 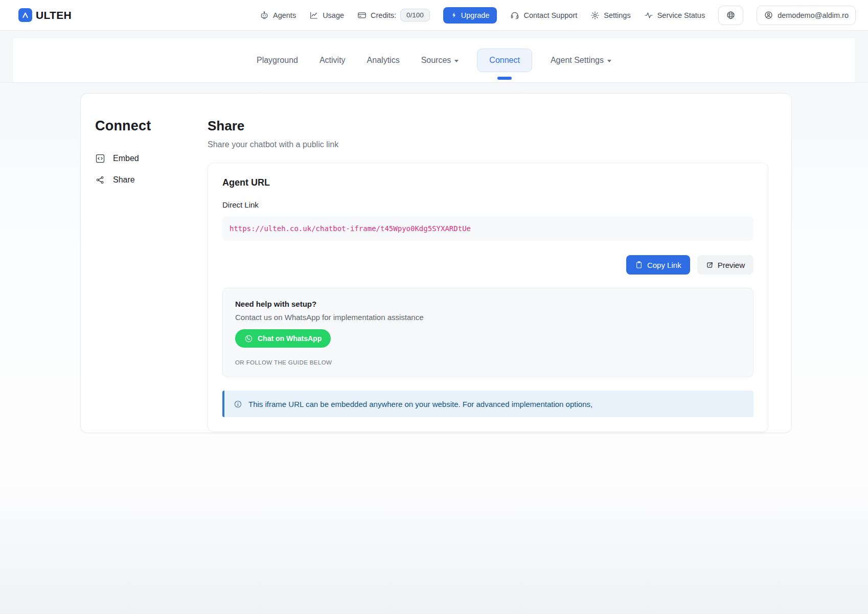 I want to click on nav-agents-label: Agents, so click(x=284, y=15).